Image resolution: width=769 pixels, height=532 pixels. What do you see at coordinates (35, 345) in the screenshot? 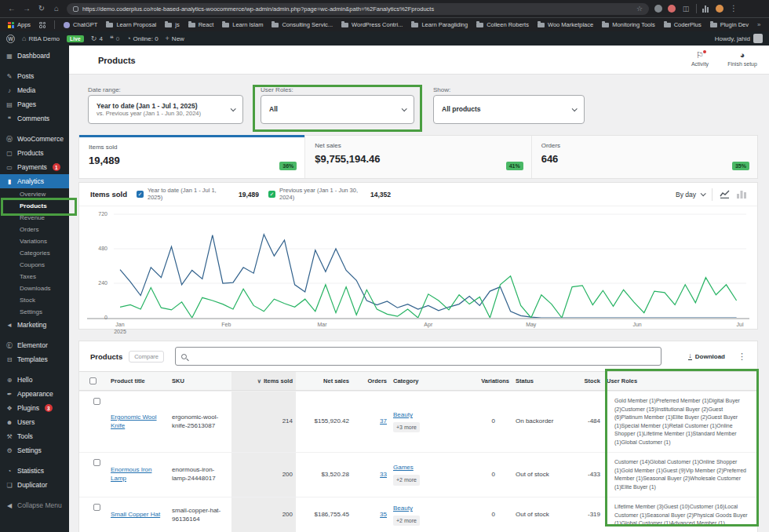
I see `sidebar-item-elementor: ⒺElementor` at bounding box center [35, 345].